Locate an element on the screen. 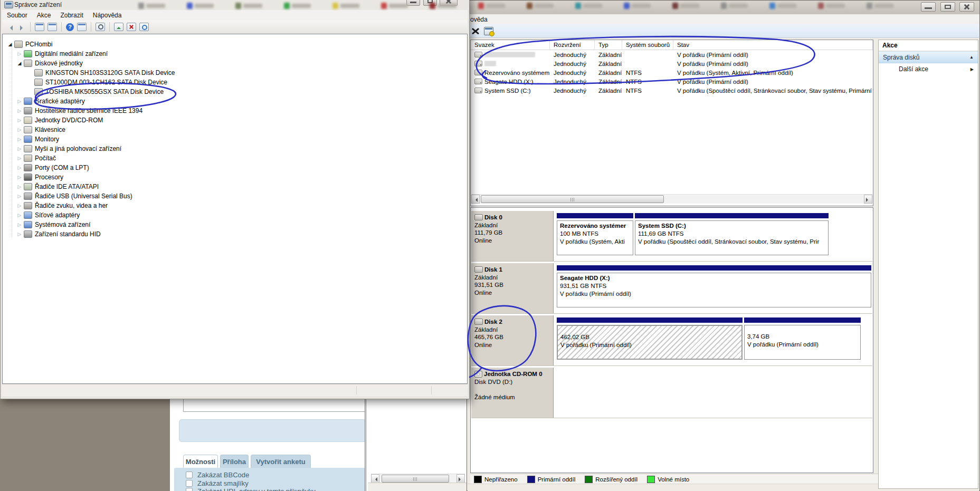 The height and width of the screenshot is (491, 980). actions-item-more-actions: Další akce ▶ is located at coordinates (928, 69).